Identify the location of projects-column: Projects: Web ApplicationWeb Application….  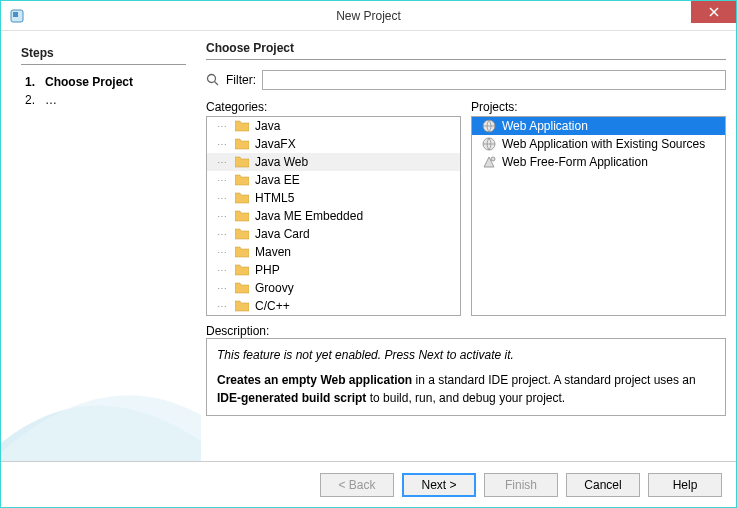
(598, 208).